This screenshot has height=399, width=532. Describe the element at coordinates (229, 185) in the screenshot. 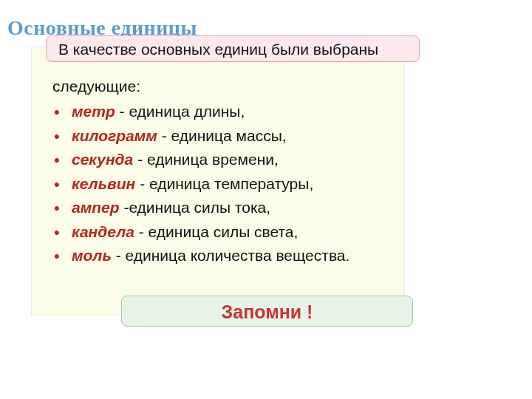

I see `list-item: кельвин - единица температуры,` at that location.